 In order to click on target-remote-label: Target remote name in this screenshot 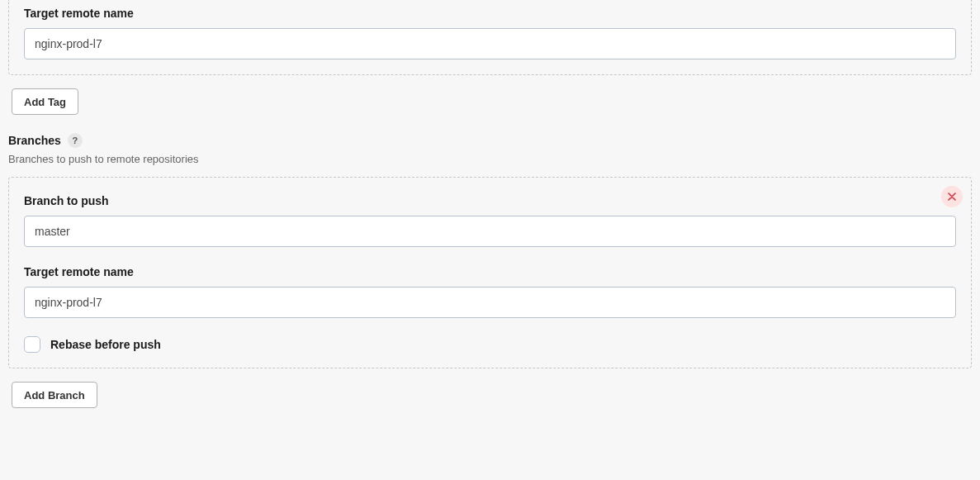, I will do `click(490, 13)`.